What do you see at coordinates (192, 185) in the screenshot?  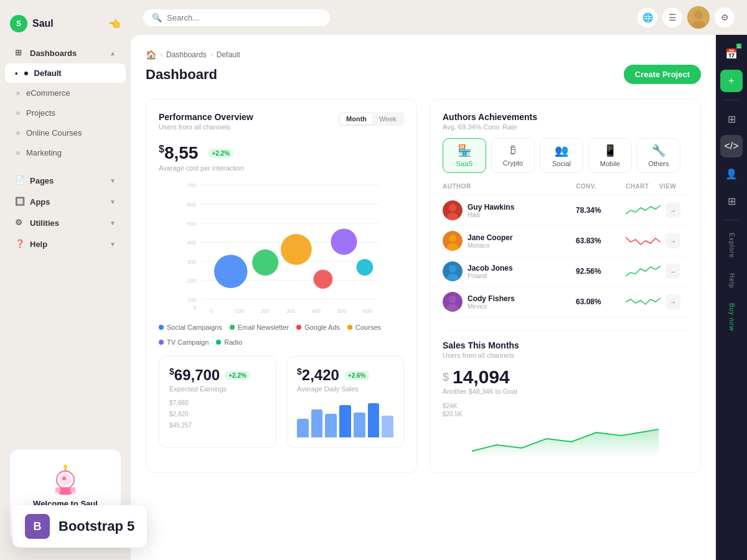 I see `svg-text: 700` at bounding box center [192, 185].